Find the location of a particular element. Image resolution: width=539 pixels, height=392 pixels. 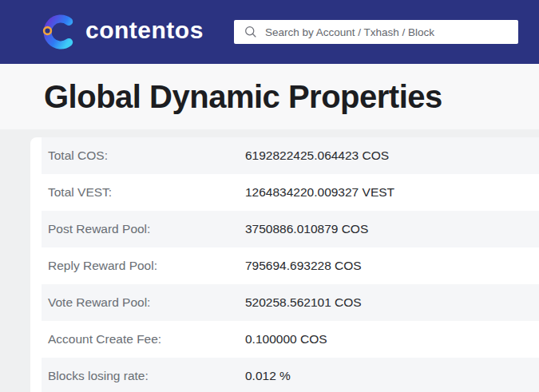

property-value: 6192822425.064423 COS is located at coordinates (392, 156).